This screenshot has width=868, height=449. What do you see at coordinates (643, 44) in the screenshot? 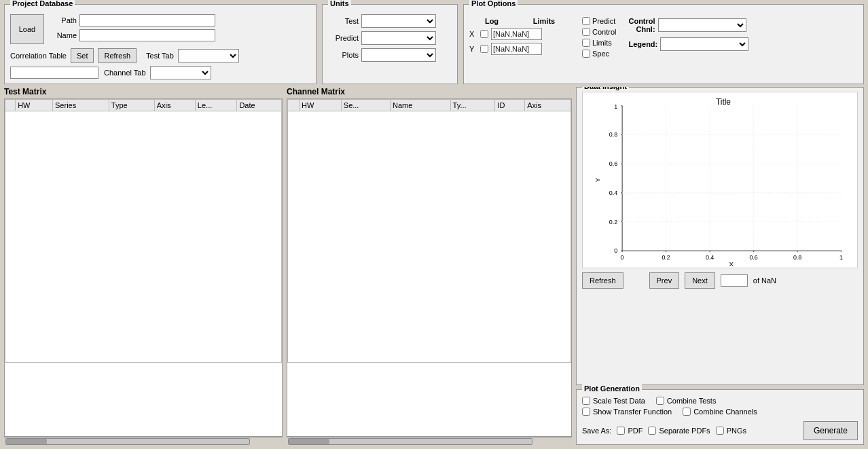
I see `legend-label: Legend:` at bounding box center [643, 44].